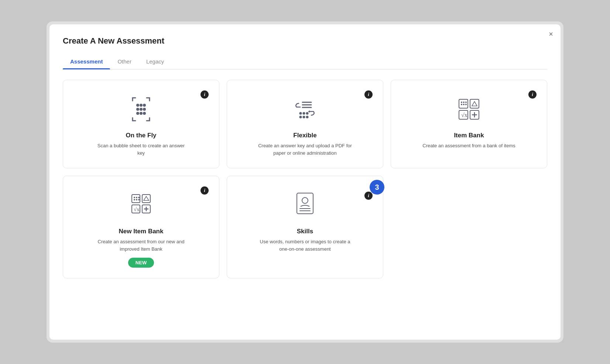  I want to click on tab-assessment: Assessment, so click(86, 62).